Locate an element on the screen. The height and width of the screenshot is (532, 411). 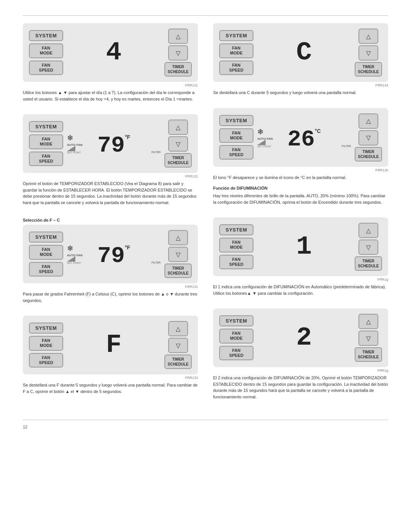
timer-schedule-button-8: TIMERSCHEDULE is located at coordinates (368, 355).